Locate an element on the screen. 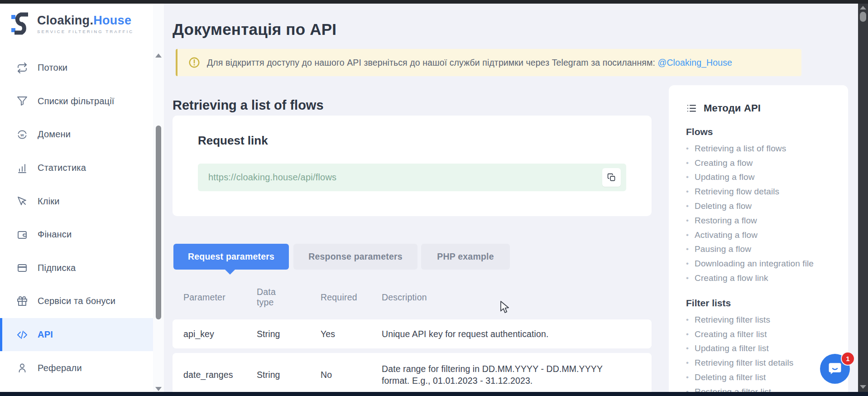  cell-description: Date range for filtering in DD.MM.YYYY -… is located at coordinates (504, 374).